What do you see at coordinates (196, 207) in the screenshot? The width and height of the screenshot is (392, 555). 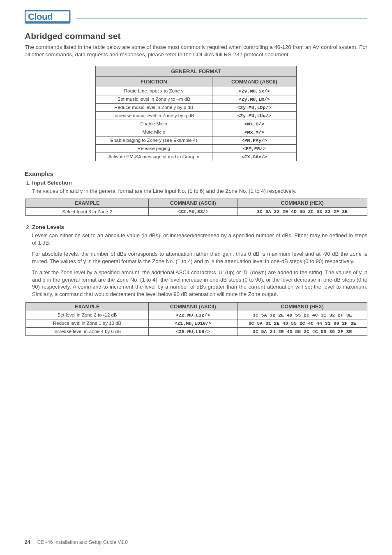 I see `input-selection-table: EXAMPLE COMMAND (ASCII) COMMAND (HEX) Se…` at bounding box center [196, 207].